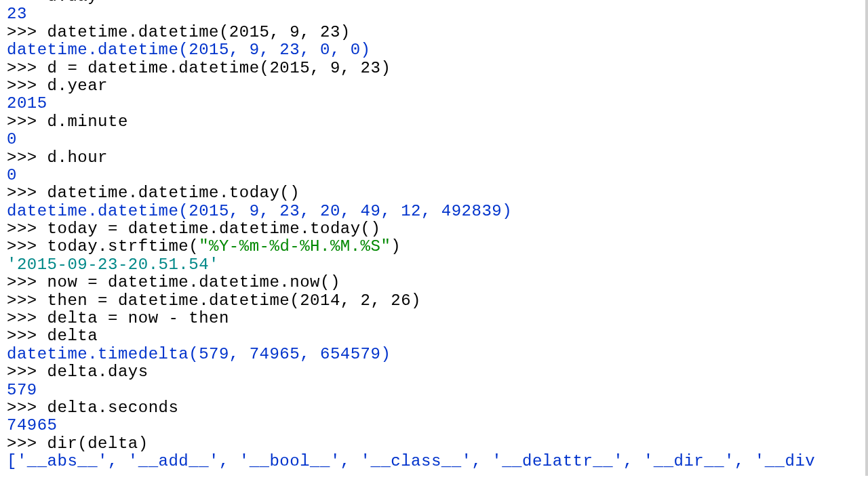 The image size is (868, 488). Describe the element at coordinates (433, 372) in the screenshot. I see `terminal-line: >>> delta.days` at that location.